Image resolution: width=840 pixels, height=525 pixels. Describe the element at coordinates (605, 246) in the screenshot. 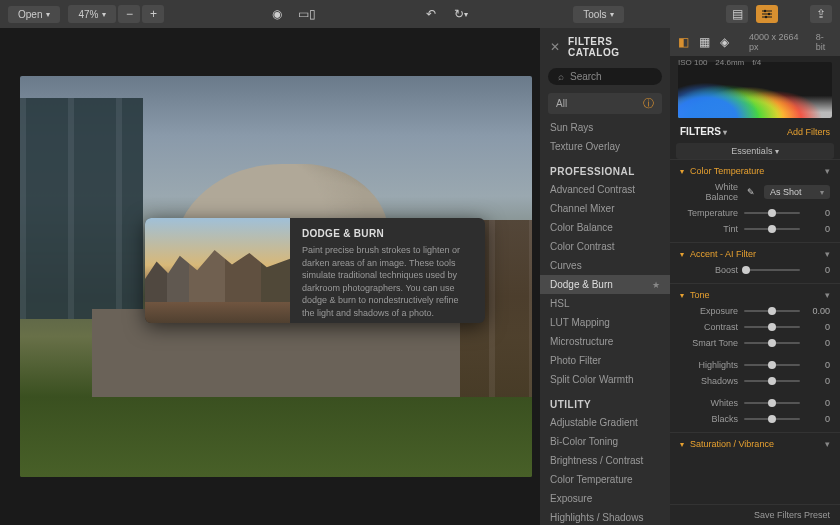

I see `catalog-item: Color Contrast` at that location.